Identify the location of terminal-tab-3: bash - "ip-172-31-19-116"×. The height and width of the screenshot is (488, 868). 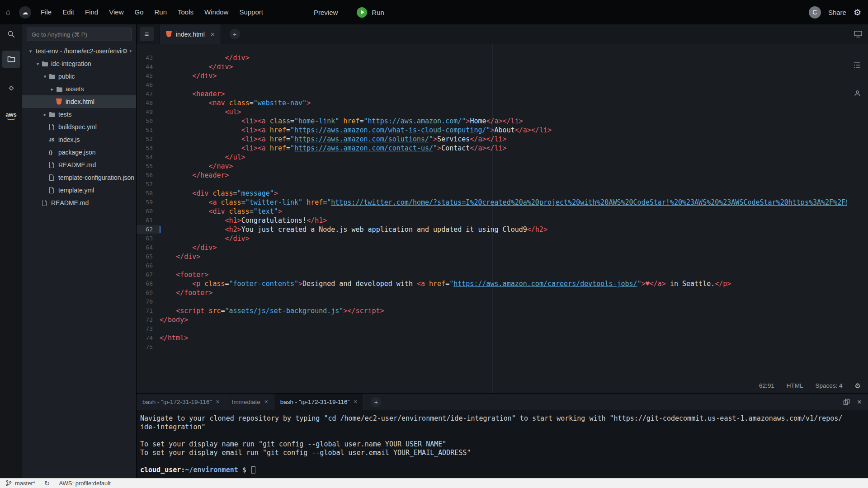
(319, 402).